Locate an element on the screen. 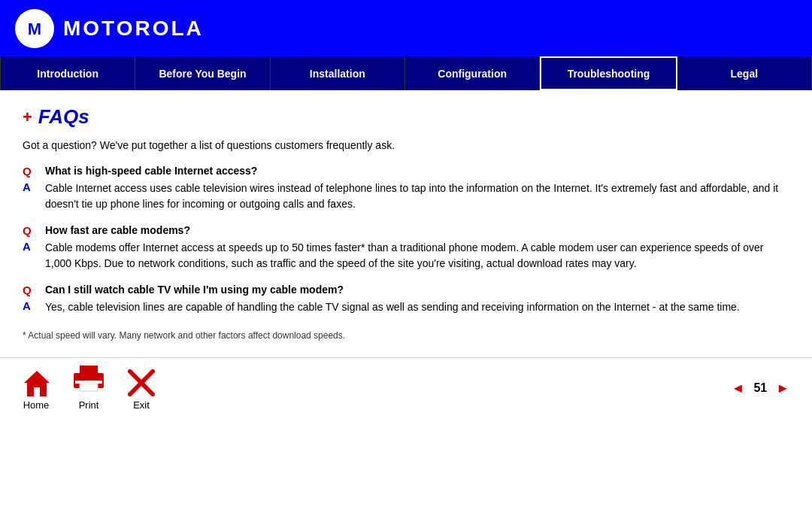  page-number: 51 is located at coordinates (760, 388).